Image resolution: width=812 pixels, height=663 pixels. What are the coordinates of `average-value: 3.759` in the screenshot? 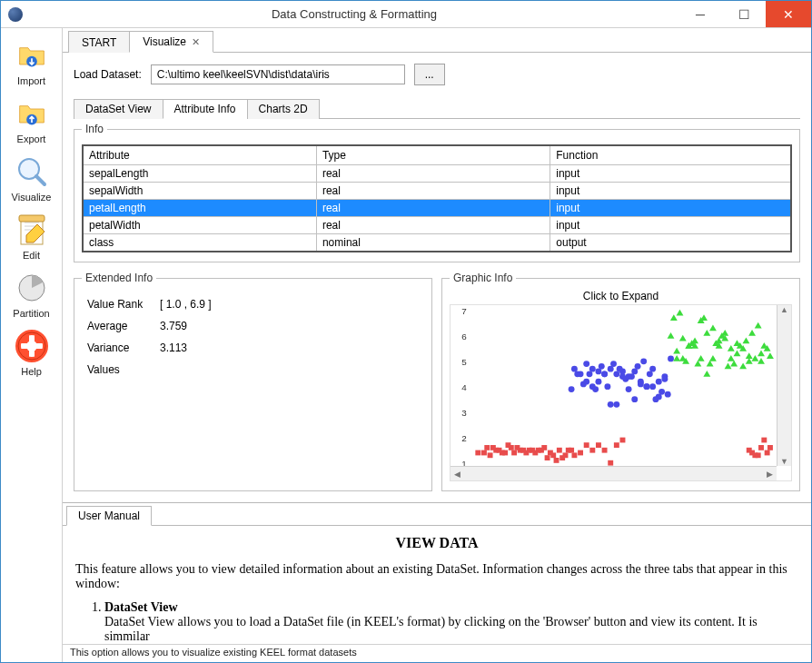 It's located at (173, 326).